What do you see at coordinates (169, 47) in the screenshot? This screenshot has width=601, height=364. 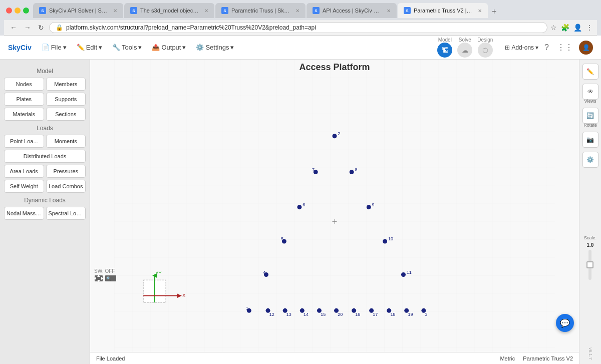 I see `output-menu-button: 📤 Output ▾` at bounding box center [169, 47].